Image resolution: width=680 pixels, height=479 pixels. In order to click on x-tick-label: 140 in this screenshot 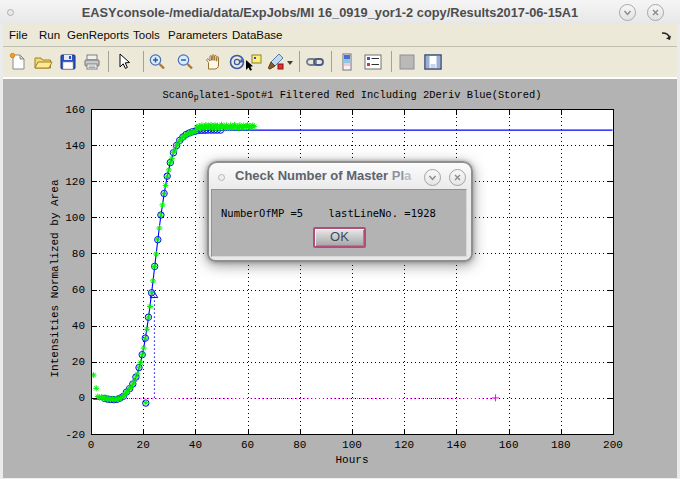, I will do `click(456, 445)`.